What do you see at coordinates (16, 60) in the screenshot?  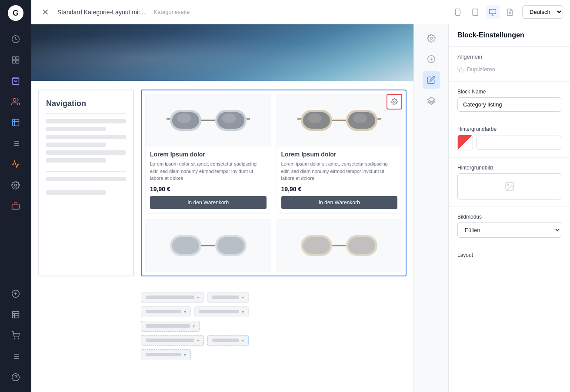 I see `layers-icon` at bounding box center [16, 60].